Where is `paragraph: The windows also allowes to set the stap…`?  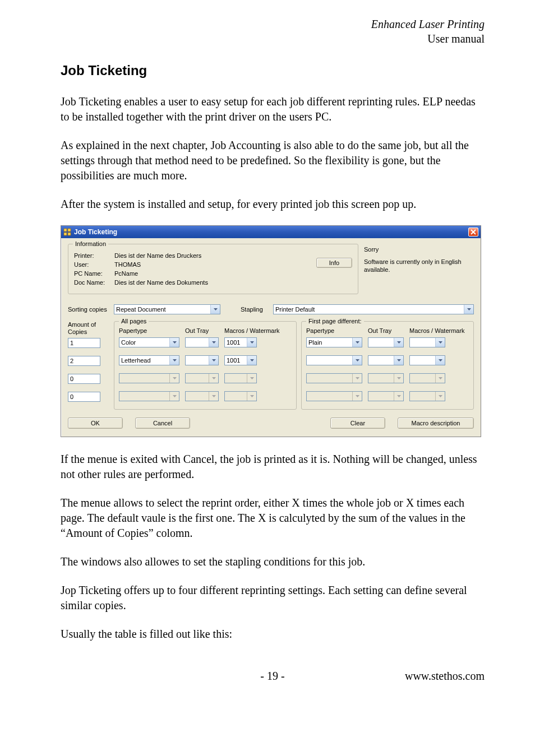
paragraph: The windows also allowes to set the stap… is located at coordinates (273, 562).